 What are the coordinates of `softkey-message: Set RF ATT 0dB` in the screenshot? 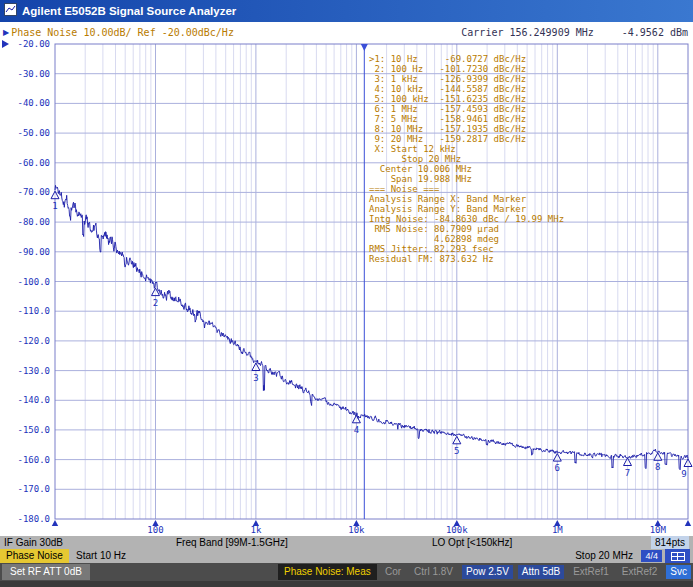 It's located at (46, 572).